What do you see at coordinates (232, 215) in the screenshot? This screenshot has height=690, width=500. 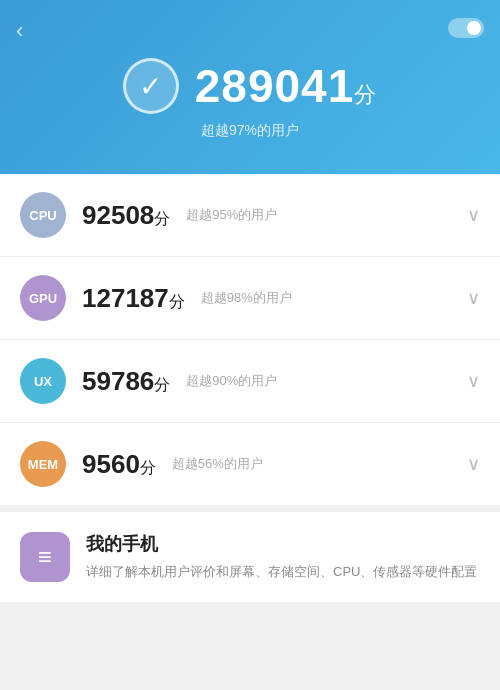 I see `cpu-percent: 超越95%的用户` at bounding box center [232, 215].